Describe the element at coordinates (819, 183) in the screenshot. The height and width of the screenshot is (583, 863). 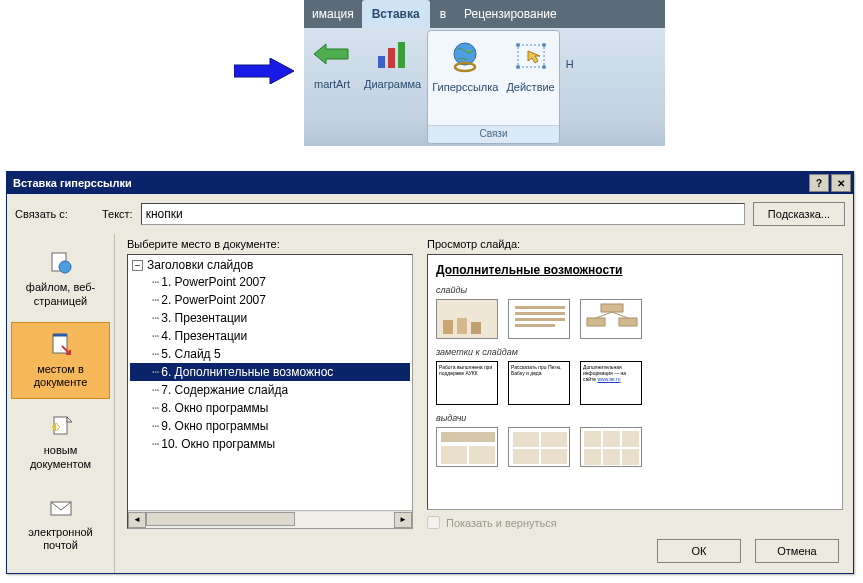
I see `help-button: ?` at that location.